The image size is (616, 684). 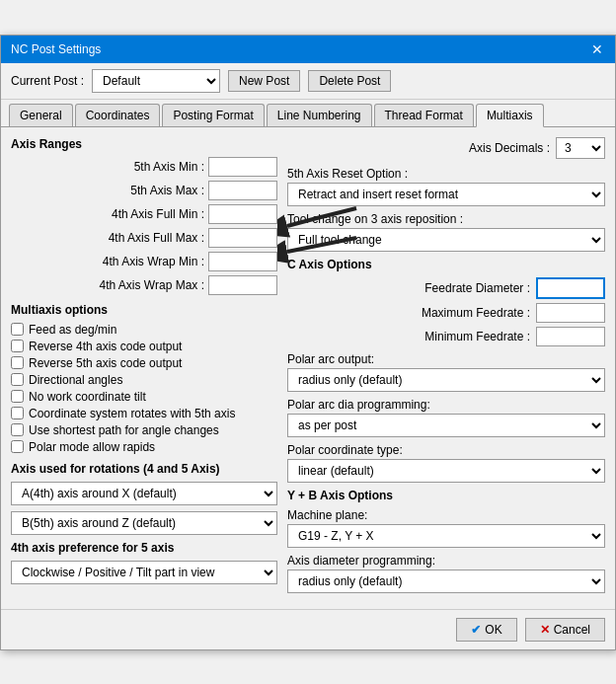 What do you see at coordinates (446, 541) in the screenshot?
I see `yb-axis-section: Y + B Axis Options Machine plane: G19 - …` at bounding box center [446, 541].